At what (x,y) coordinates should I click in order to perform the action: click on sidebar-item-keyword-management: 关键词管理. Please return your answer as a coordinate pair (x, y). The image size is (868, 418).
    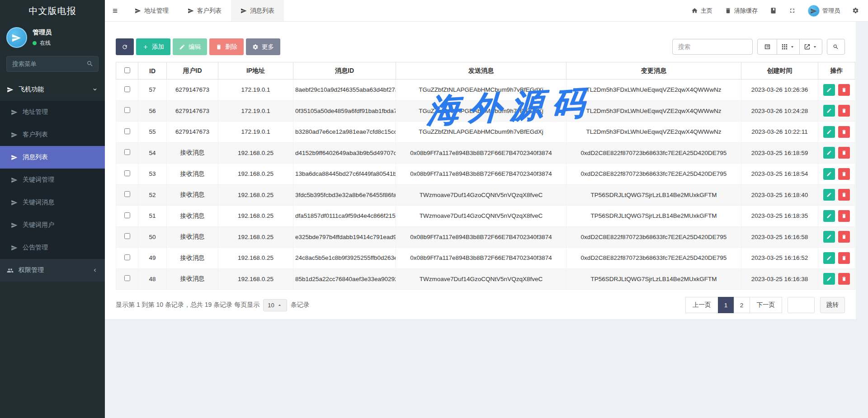
    Looking at the image, I should click on (52, 180).